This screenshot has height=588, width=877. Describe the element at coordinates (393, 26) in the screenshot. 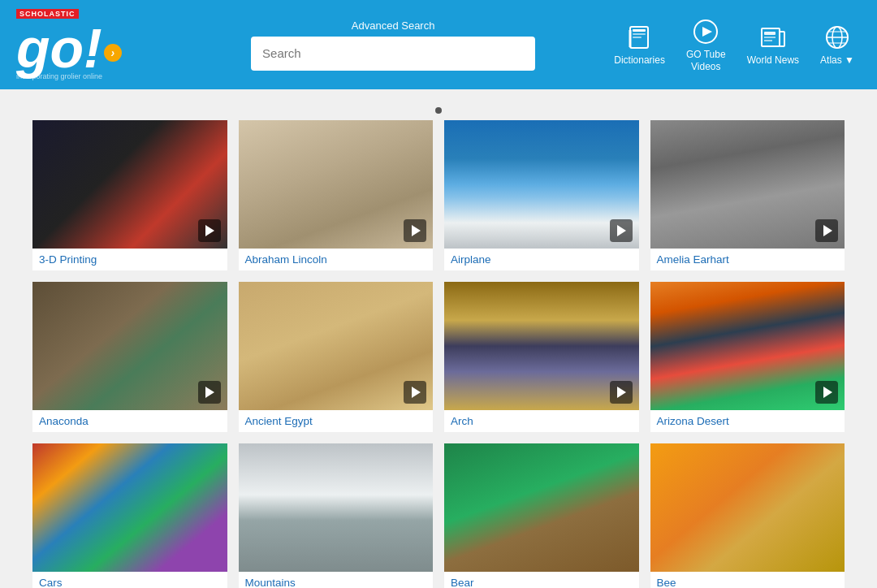

I see `advanced-search-link: Advanced Search` at that location.